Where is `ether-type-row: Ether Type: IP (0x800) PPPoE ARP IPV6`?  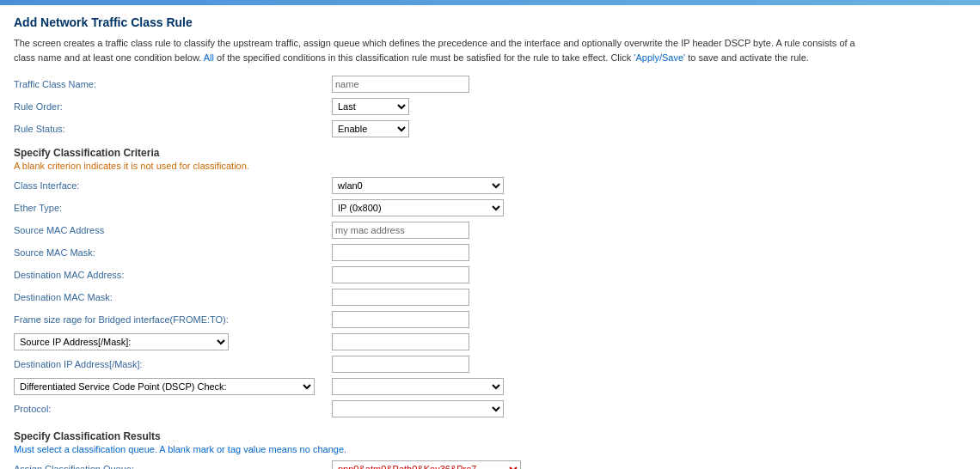
ether-type-row: Ether Type: IP (0x800) PPPoE ARP IPV6 is located at coordinates (490, 208).